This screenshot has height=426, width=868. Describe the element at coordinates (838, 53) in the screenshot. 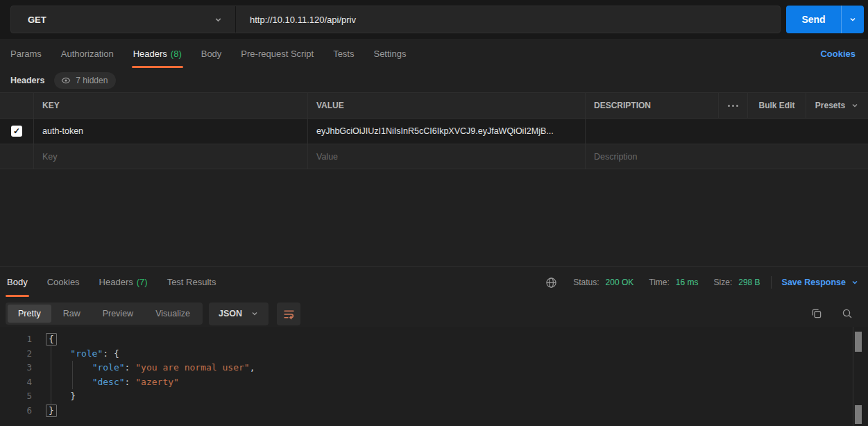

I see `cookies-link: Cookies` at that location.